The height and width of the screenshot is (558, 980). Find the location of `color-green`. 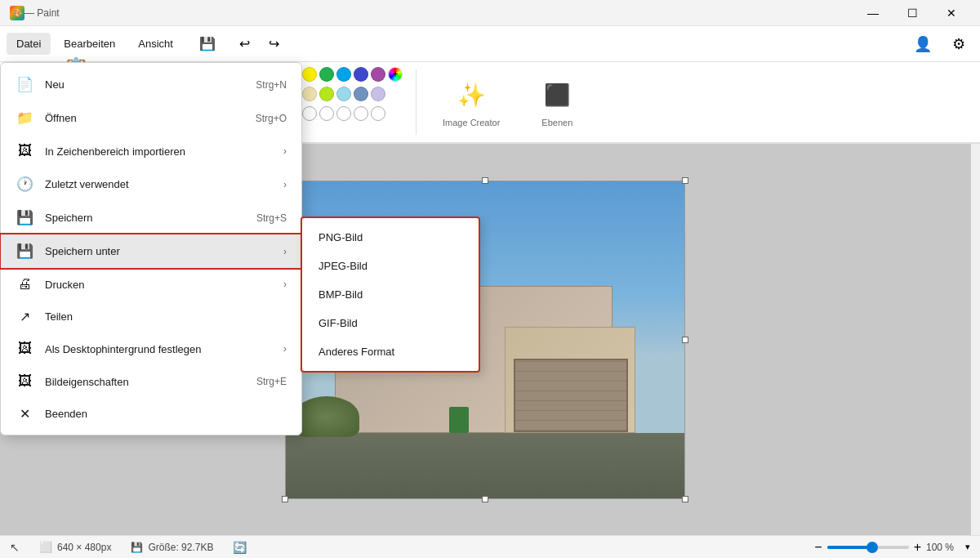

color-green is located at coordinates (327, 74).